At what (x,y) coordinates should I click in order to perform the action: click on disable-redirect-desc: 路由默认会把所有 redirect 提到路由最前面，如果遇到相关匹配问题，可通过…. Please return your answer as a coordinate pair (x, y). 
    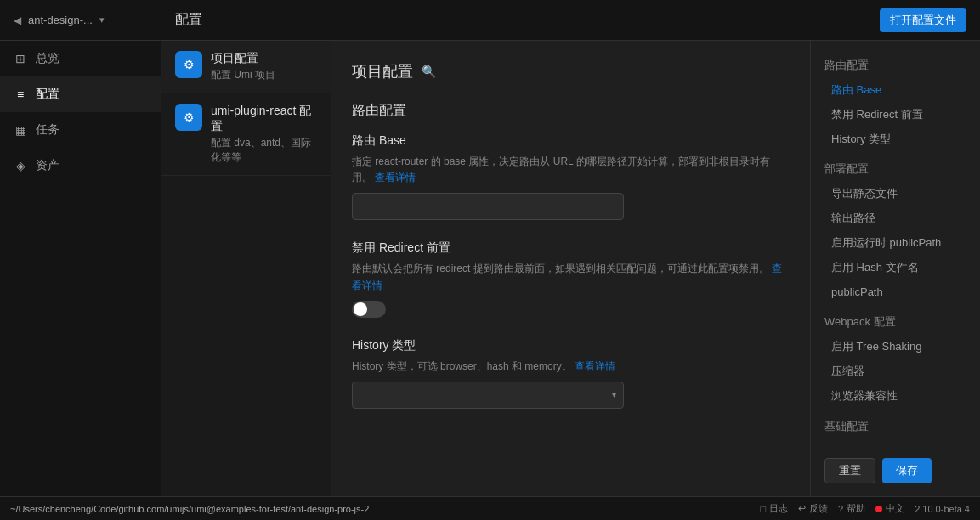
    Looking at the image, I should click on (571, 277).